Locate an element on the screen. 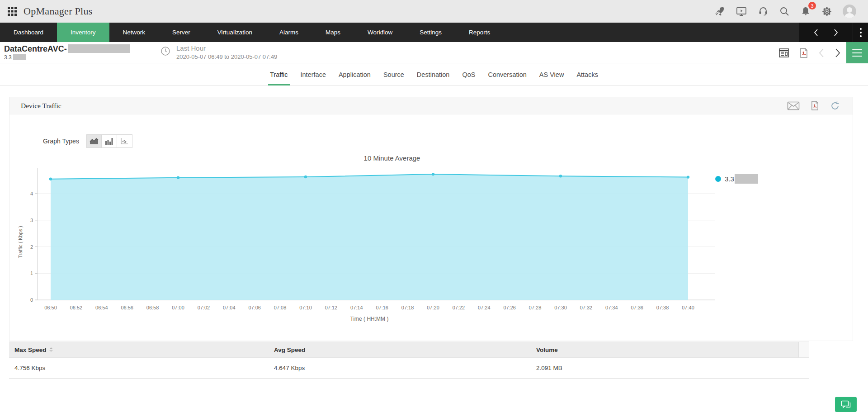  graph-type-area-button is located at coordinates (94, 141).